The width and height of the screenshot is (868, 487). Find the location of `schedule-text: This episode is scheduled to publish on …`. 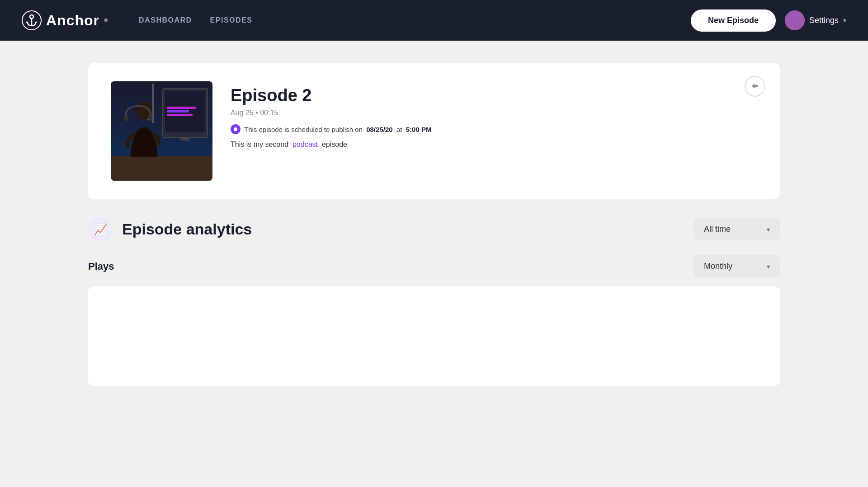

schedule-text: This episode is scheduled to publish on … is located at coordinates (338, 129).